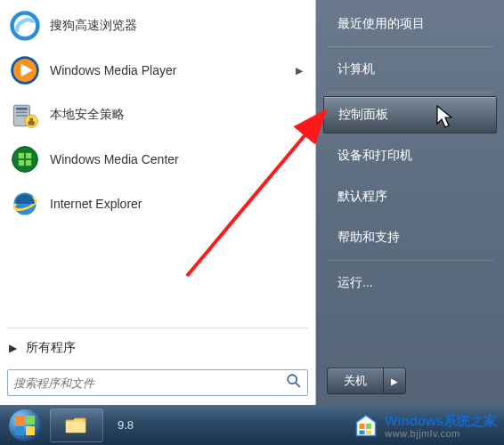 This screenshot has height=445, width=504. I want to click on submenu-arrow-icon: ▶, so click(299, 71).